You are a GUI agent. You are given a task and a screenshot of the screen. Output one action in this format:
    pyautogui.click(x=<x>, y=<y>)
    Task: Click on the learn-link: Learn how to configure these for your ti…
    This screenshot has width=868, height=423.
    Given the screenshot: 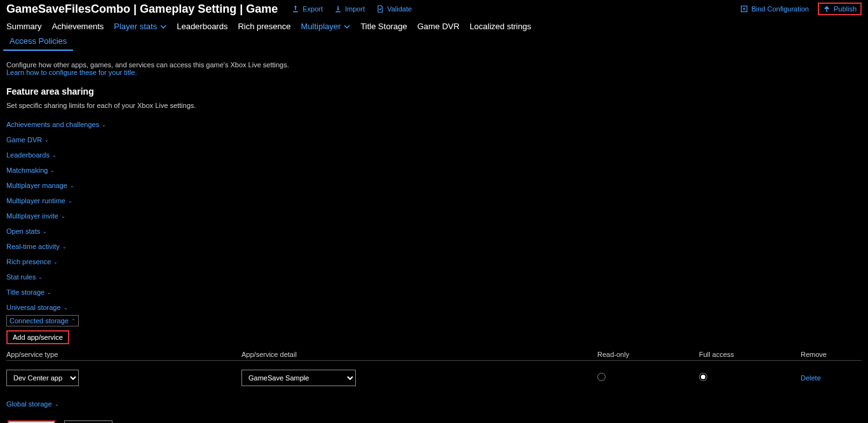 What is the action you would take?
    pyautogui.click(x=434, y=72)
    